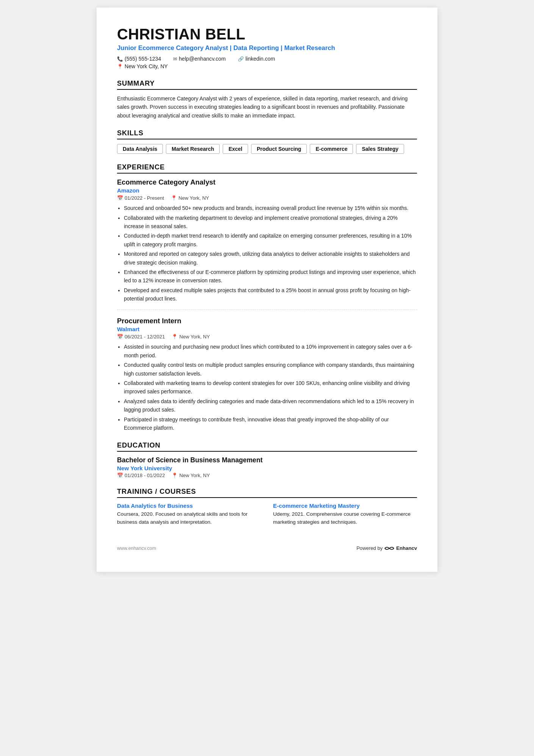 This screenshot has height=756, width=534. What do you see at coordinates (260, 59) in the screenshot?
I see `linkedin-url: linkedin.com` at bounding box center [260, 59].